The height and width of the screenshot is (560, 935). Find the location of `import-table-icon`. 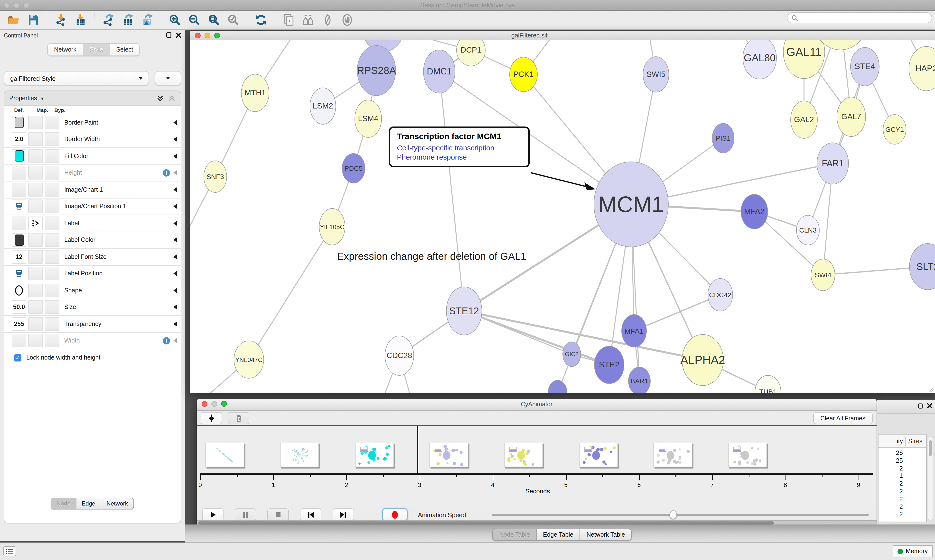

import-table-icon is located at coordinates (80, 20).